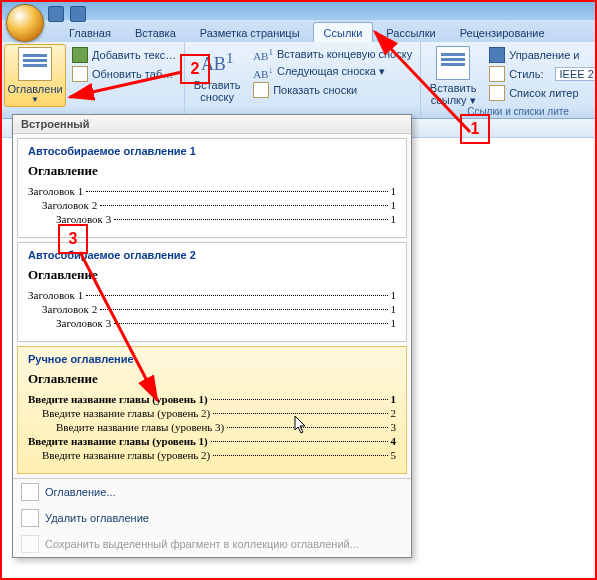 This screenshot has width=597, height=580. I want to click on add-text-button: Добавить текс…, so click(124, 55).